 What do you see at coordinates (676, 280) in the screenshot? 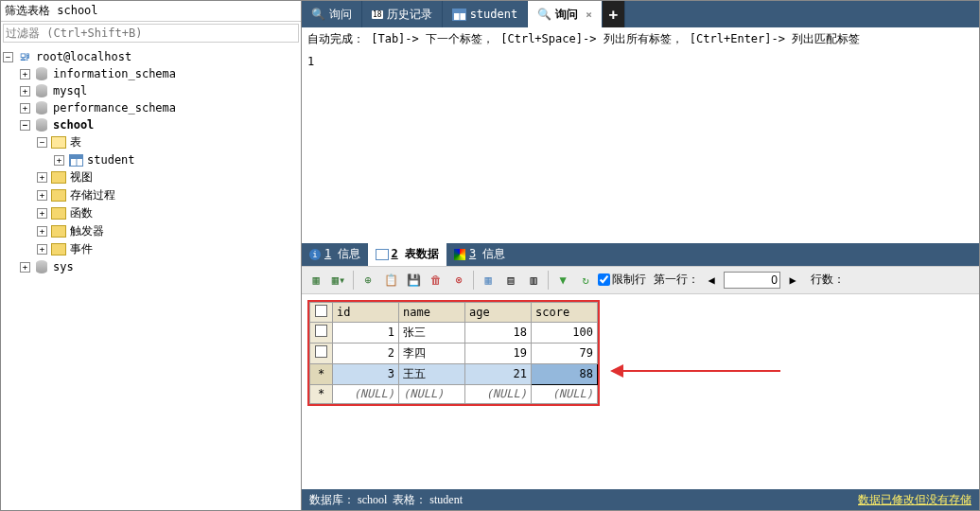
I see `first-row-label: 第一行：` at bounding box center [676, 280].